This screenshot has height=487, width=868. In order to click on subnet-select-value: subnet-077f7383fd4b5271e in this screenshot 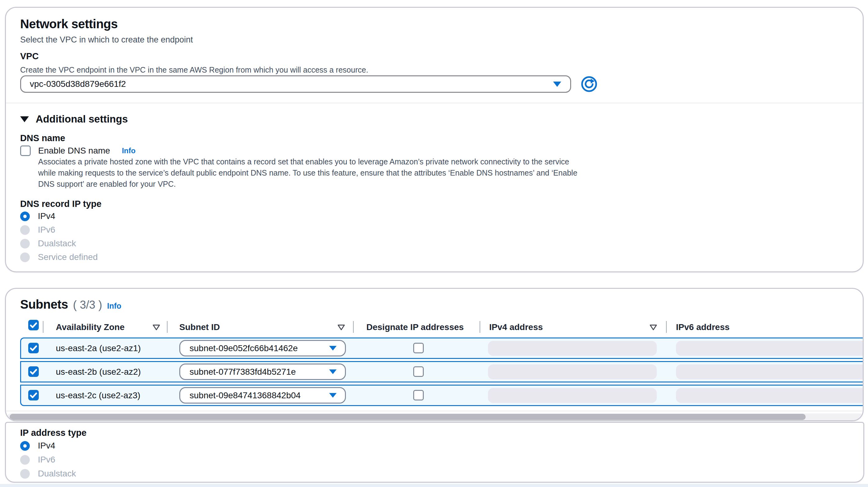, I will do `click(255, 372)`.